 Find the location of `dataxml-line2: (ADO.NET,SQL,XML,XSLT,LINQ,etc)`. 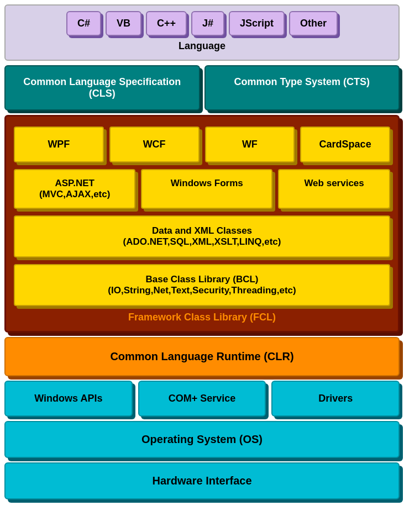

dataxml-line2: (ADO.NET,SQL,XML,XSLT,LINQ,etc) is located at coordinates (202, 242).